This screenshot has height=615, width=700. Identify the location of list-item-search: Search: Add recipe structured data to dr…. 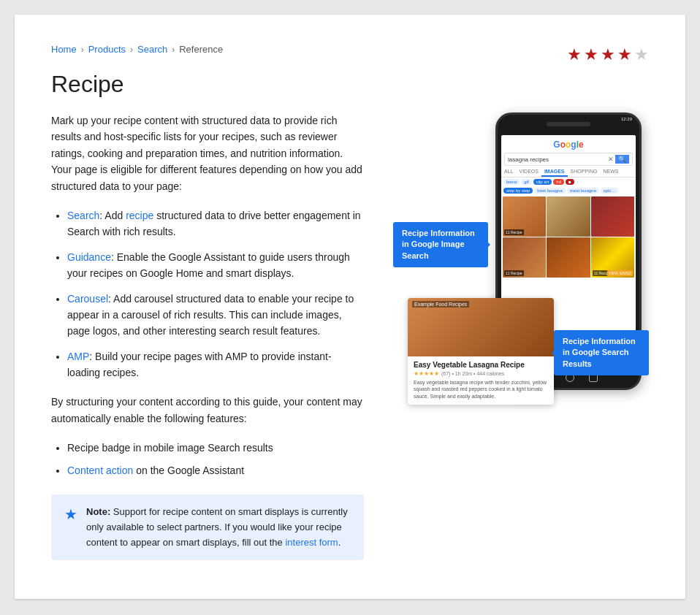
(216, 224).